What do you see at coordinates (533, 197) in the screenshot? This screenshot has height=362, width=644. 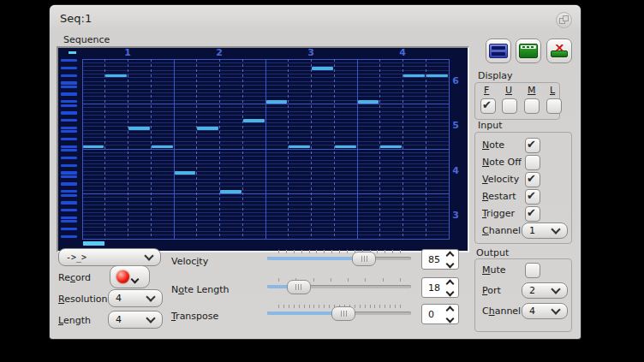 I see `restart-checkbox: ✔` at bounding box center [533, 197].